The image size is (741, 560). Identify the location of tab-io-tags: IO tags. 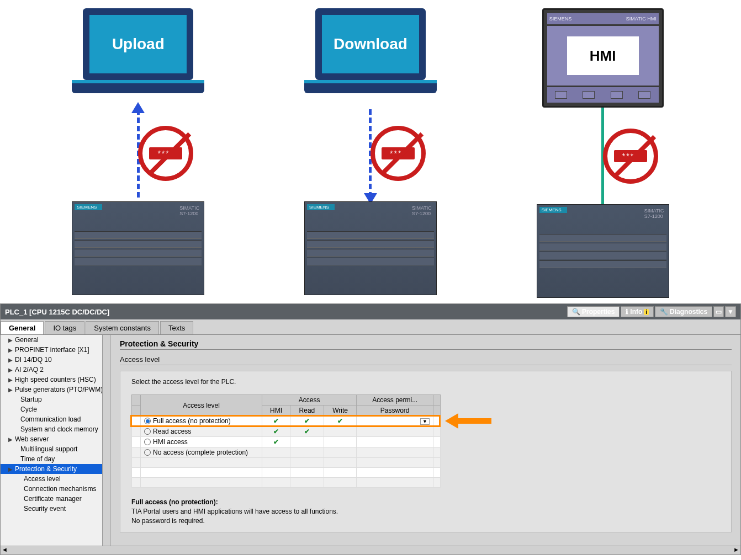
(65, 328).